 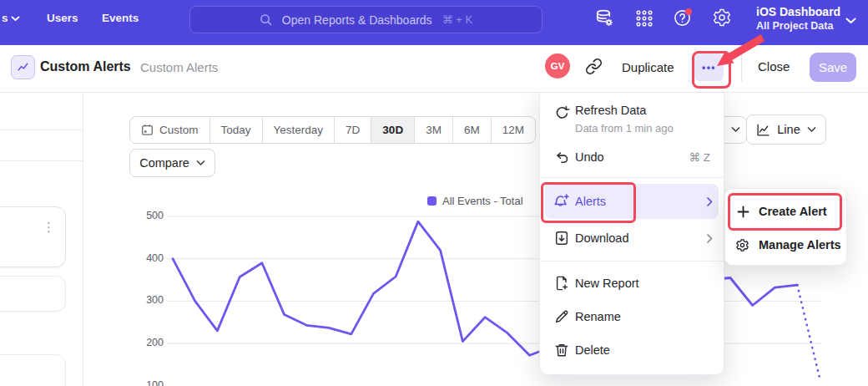 What do you see at coordinates (700, 157) in the screenshot?
I see `shortcut-hint: ⌘ Z` at bounding box center [700, 157].